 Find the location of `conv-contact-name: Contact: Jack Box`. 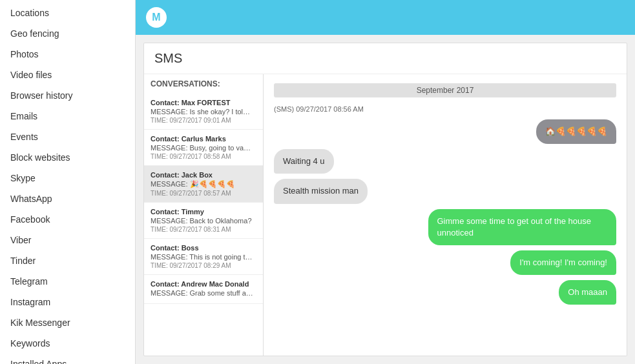

conv-contact-name: Contact: Jack Box is located at coordinates (203, 175).